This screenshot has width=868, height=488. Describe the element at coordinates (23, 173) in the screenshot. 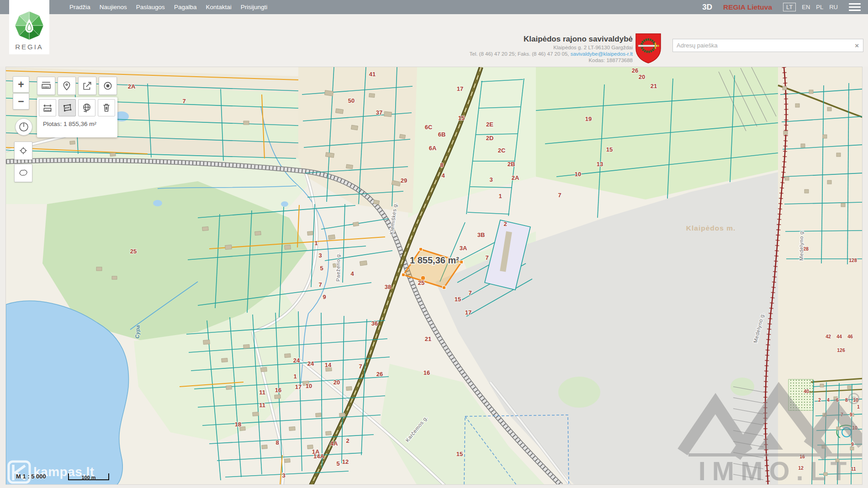

I see `full-extent-button` at that location.